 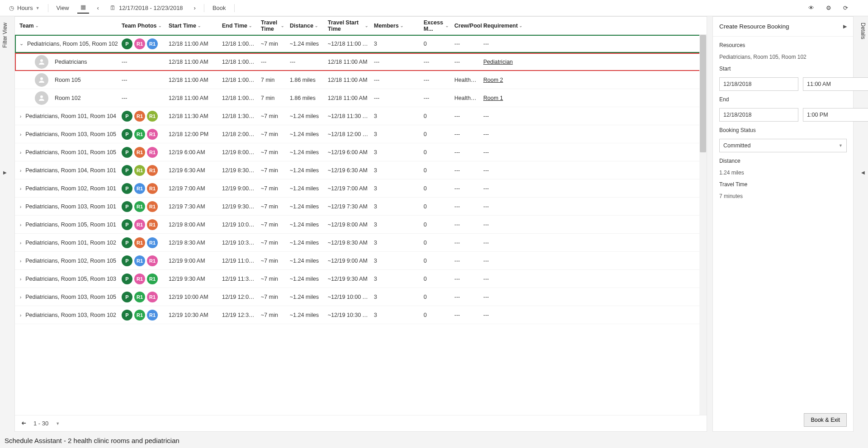 I want to click on data-cell: 12/18 11:00 AM, so click(x=193, y=98).